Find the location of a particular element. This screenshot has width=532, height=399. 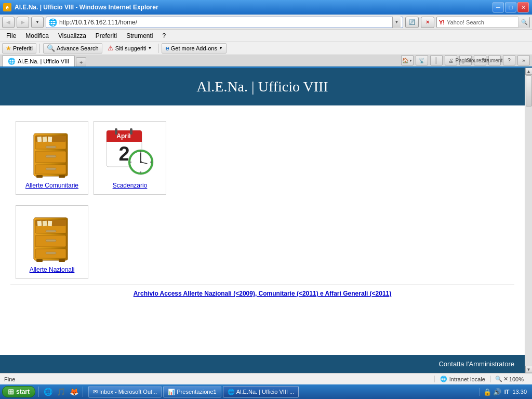

outlook-icon: ✉ is located at coordinates (96, 392).